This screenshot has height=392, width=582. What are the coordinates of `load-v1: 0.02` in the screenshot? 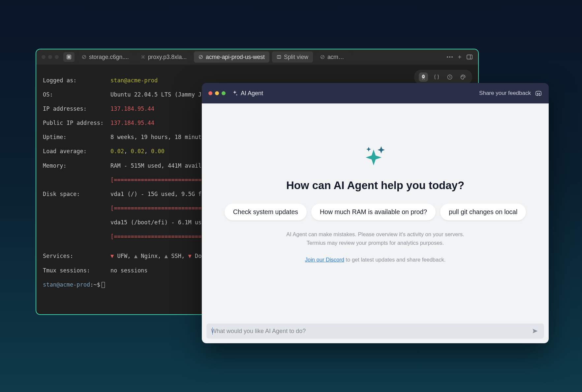 It's located at (117, 151).